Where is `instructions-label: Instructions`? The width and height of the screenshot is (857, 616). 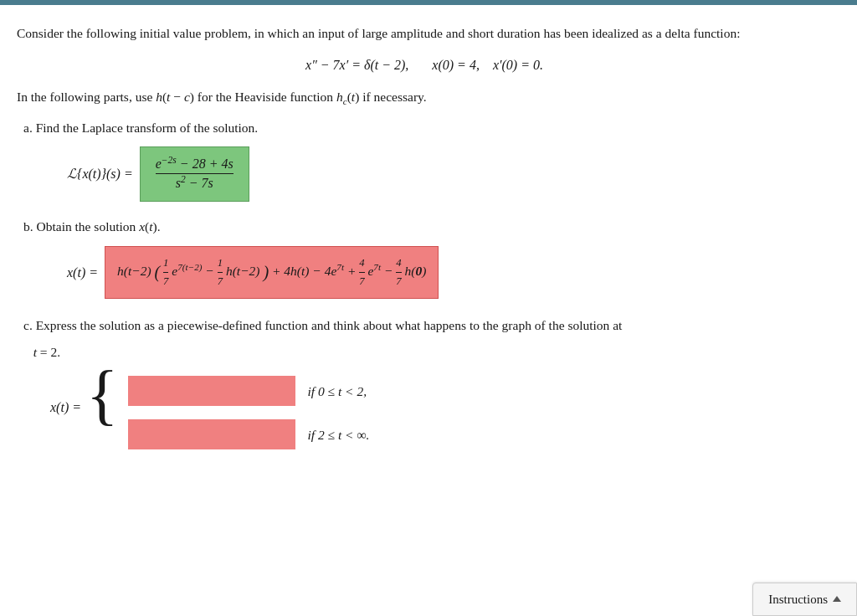
instructions-label: Instructions is located at coordinates (798, 599).